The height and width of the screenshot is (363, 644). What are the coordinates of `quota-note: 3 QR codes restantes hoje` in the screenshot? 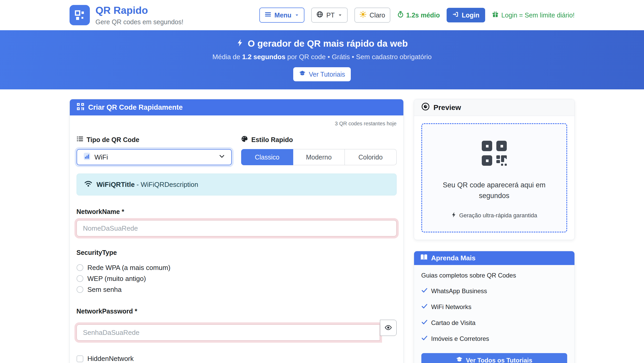 It's located at (236, 124).